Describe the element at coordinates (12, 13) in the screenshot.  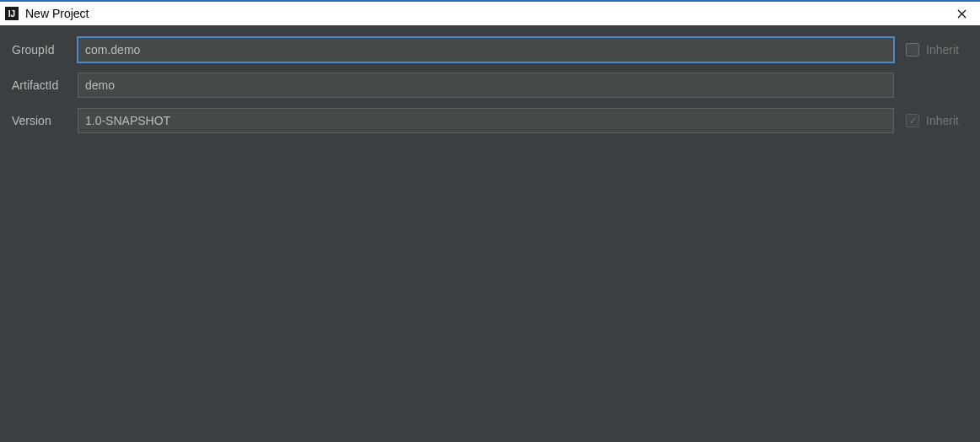
I see `app-icon: IJ` at that location.